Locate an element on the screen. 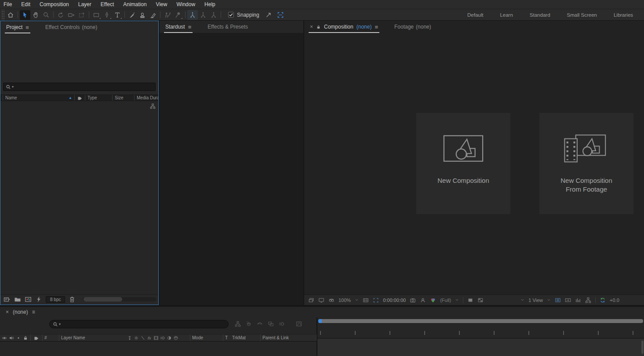 The width and height of the screenshot is (644, 356). timeline-vertical-scrollbar is located at coordinates (643, 347).